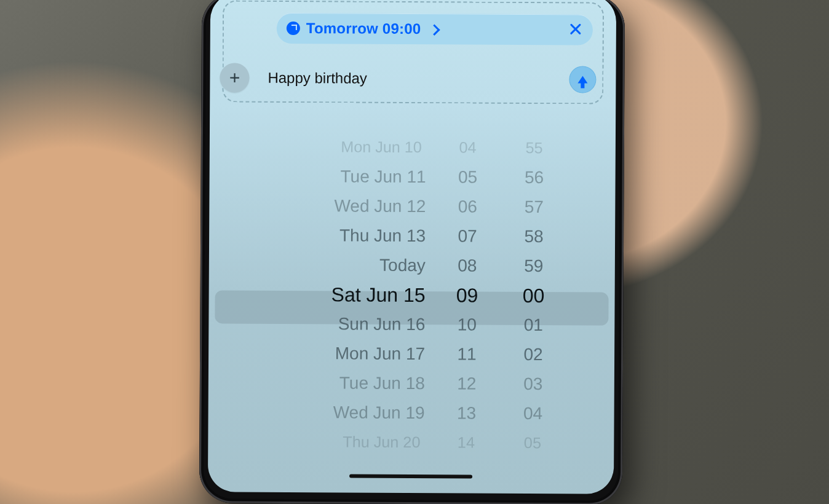  What do you see at coordinates (380, 354) in the screenshot?
I see `date-option: Mon Jun 17` at bounding box center [380, 354].